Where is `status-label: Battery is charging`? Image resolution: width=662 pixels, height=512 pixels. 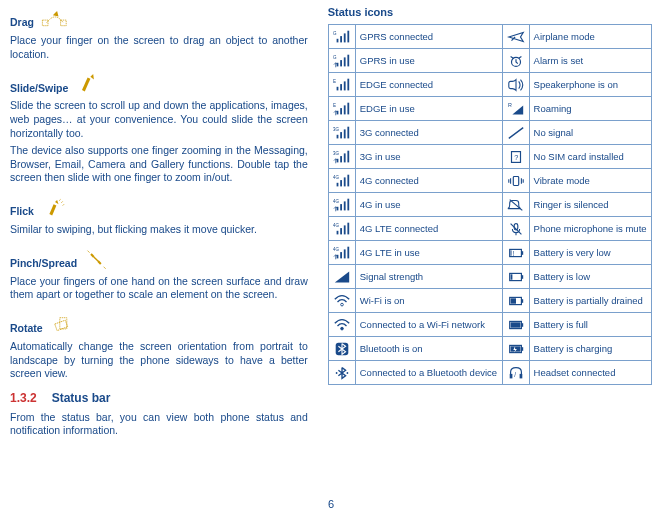
status-label: Battery is charging is located at coordinates (590, 349).